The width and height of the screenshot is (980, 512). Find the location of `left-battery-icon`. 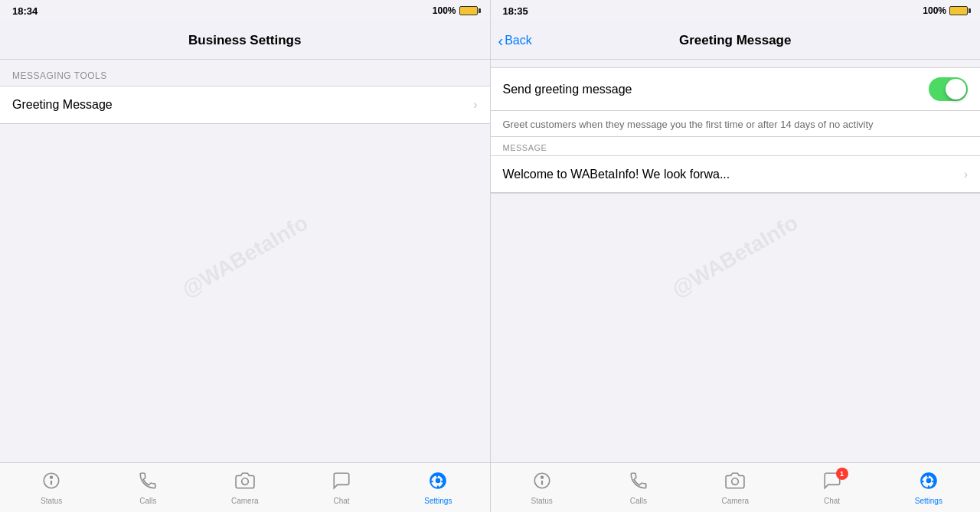

left-battery-icon is located at coordinates (469, 11).